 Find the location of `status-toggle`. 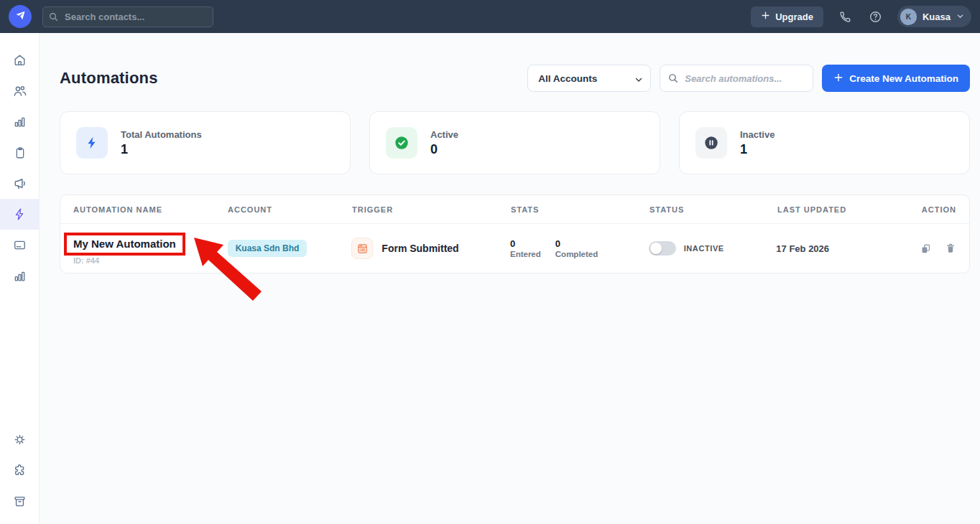

status-toggle is located at coordinates (662, 248).